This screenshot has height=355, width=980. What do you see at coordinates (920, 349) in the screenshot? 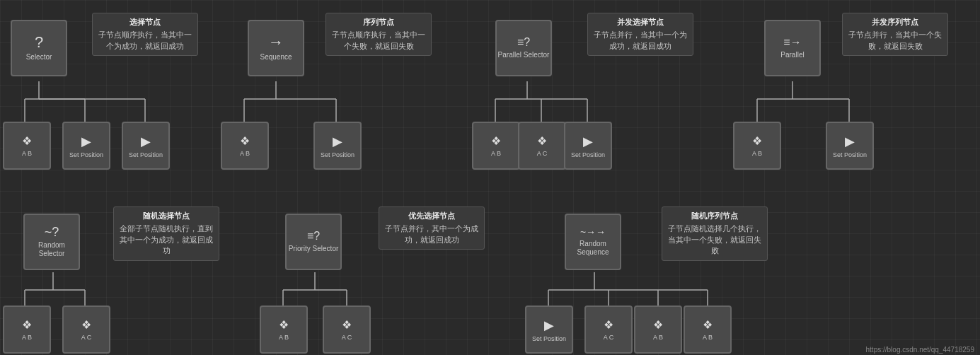
I see `watermark: https://blog.csdn.net/qq_44718259` at bounding box center [920, 349].